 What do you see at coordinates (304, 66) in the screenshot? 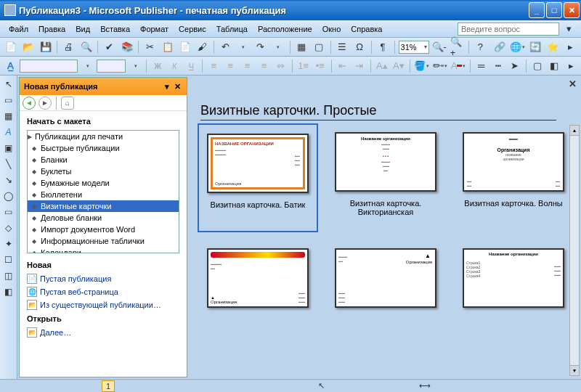
I see `numbering-button: 1≡` at bounding box center [304, 66].